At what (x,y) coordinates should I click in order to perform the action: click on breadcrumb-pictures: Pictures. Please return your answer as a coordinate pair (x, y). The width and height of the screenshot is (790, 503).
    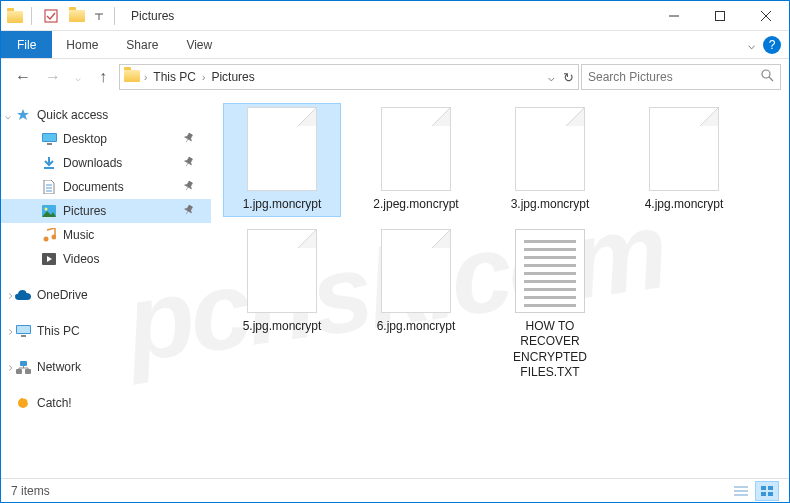
    Looking at the image, I should click on (232, 77).